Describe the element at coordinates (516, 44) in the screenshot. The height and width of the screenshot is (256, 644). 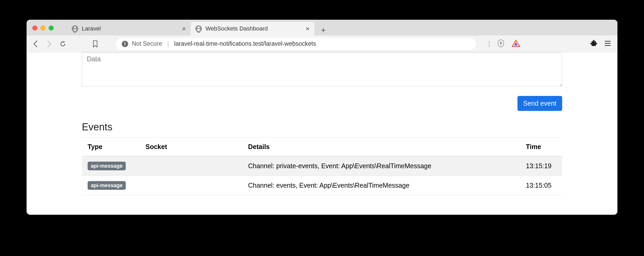
I see `bat-icon` at that location.